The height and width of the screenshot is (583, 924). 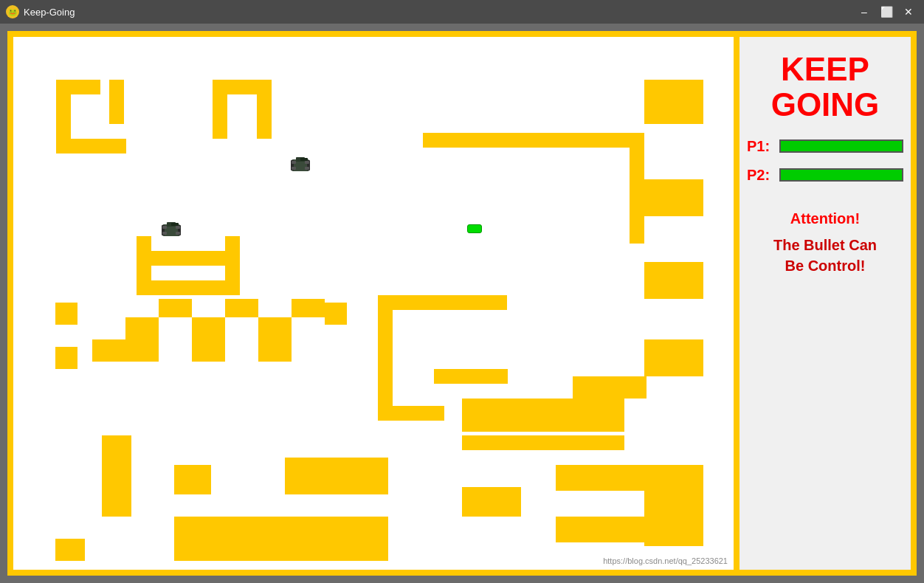 I want to click on bullet-control-text: The Bullet Can Be Control!, so click(x=825, y=255).